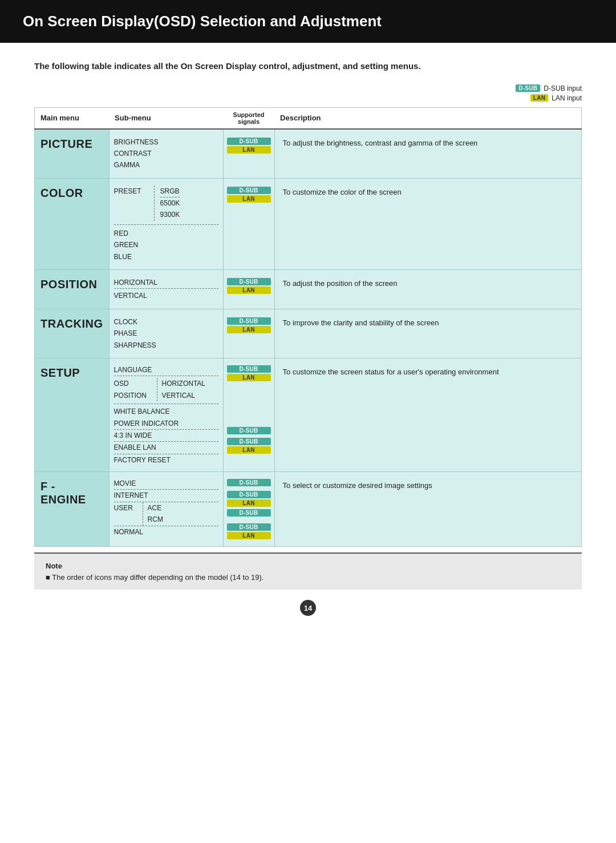  I want to click on dsub-badge-fengine-normal: D-SUB, so click(249, 527).